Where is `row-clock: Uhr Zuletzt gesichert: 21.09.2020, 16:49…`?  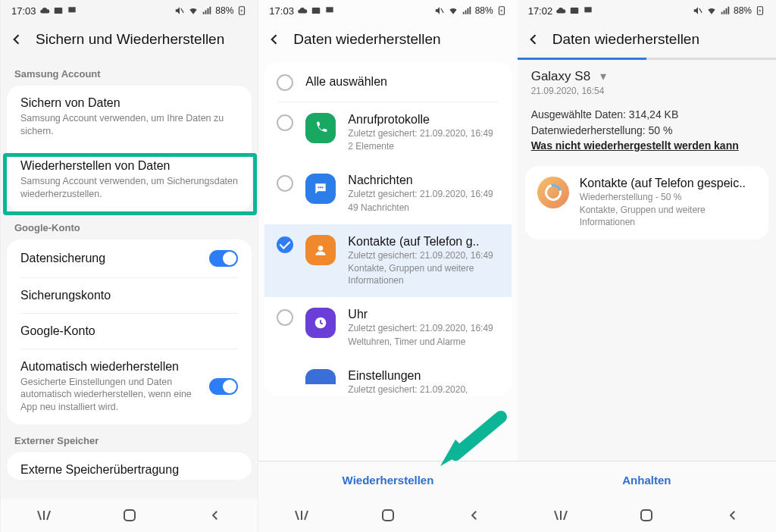 row-clock: Uhr Zuletzt gesichert: 21.09.2020, 16:49… is located at coordinates (388, 327).